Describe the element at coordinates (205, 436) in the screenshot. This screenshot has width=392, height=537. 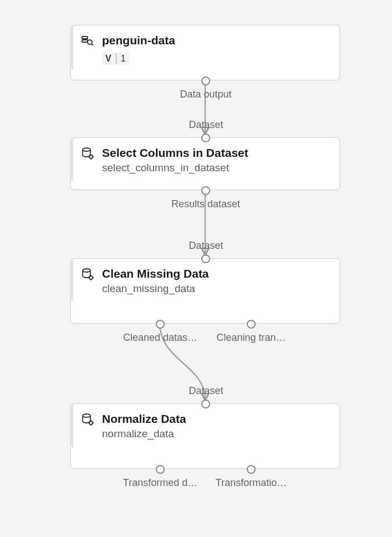
I see `node-normalize-data: Dataset Normalize Data normalize_data Tr…` at that location.